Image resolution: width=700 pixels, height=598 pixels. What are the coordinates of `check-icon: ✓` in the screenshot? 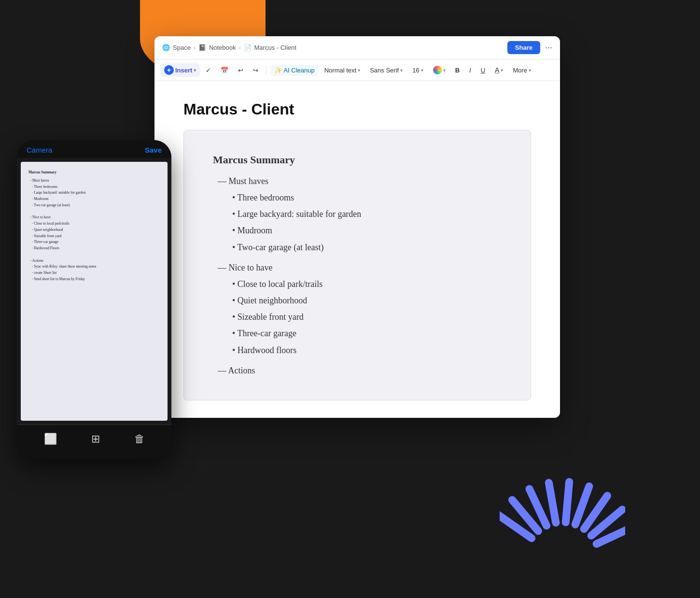 It's located at (209, 71).